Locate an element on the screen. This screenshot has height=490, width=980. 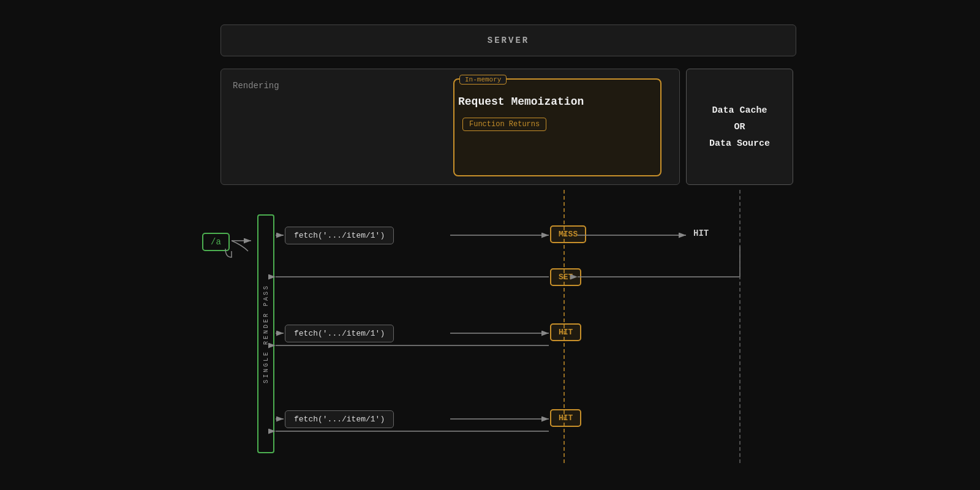
fetch-box-3: fetch('.../item/1') is located at coordinates (339, 419).